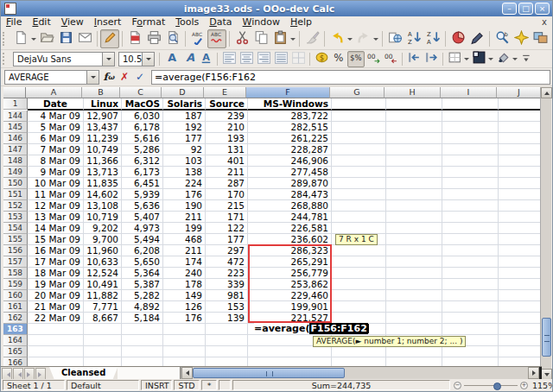 Image resolution: width=553 pixels, height=392 pixels. What do you see at coordinates (185, 116) in the screenshot?
I see `cell-D144: 187` at bounding box center [185, 116].